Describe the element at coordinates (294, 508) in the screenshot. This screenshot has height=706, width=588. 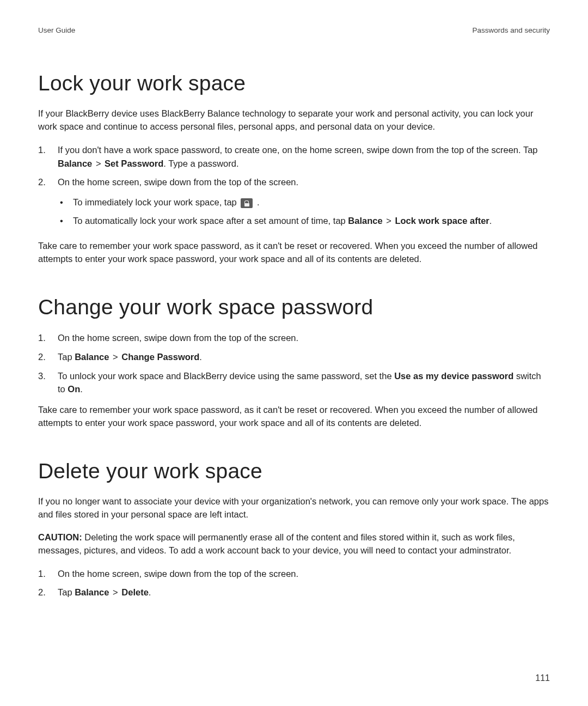
I see `delete-intro: If you no longer want to associate your …` at that location.